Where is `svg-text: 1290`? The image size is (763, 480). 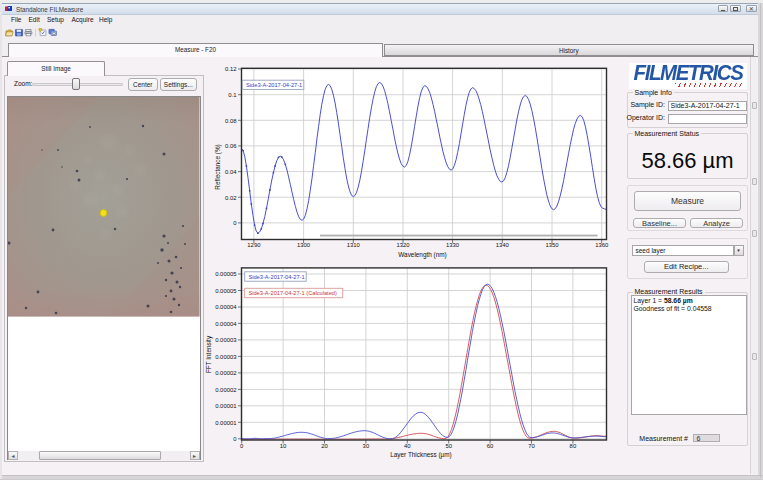 svg-text: 1290 is located at coordinates (254, 245).